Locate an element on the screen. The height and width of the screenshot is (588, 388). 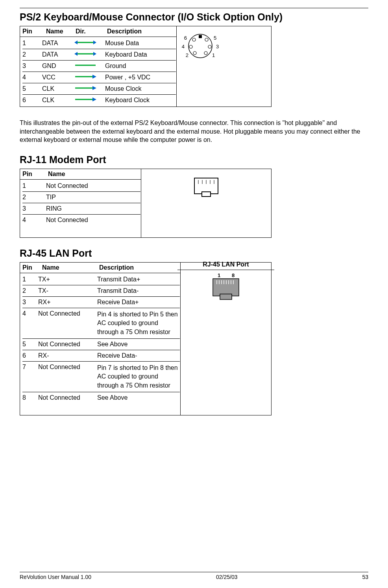
svg-text: 6 is located at coordinates (186, 38).